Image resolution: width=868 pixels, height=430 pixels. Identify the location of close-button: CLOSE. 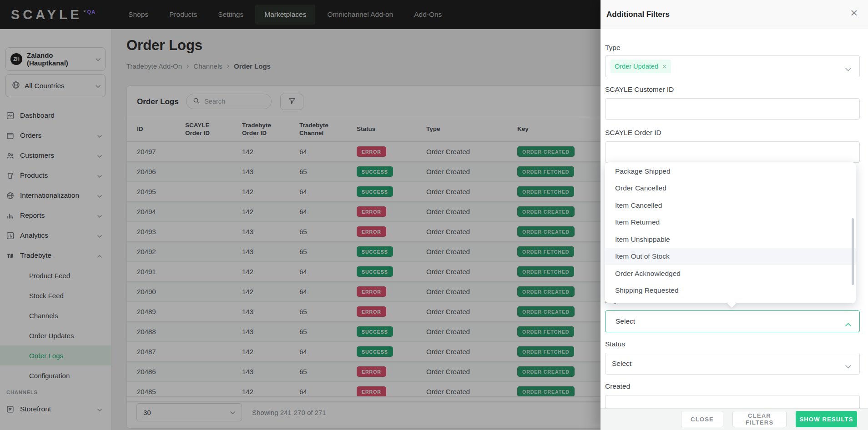
(702, 419).